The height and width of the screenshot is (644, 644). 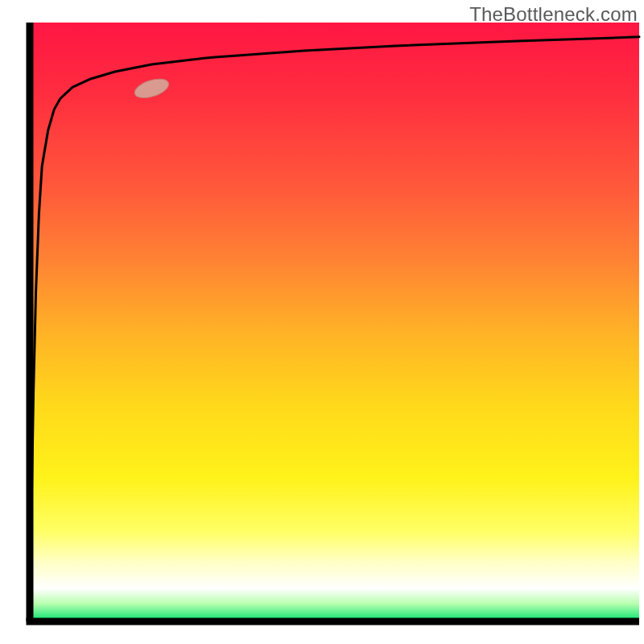 I want to click on attribution-label: TheBottleneck.com, so click(x=554, y=14).